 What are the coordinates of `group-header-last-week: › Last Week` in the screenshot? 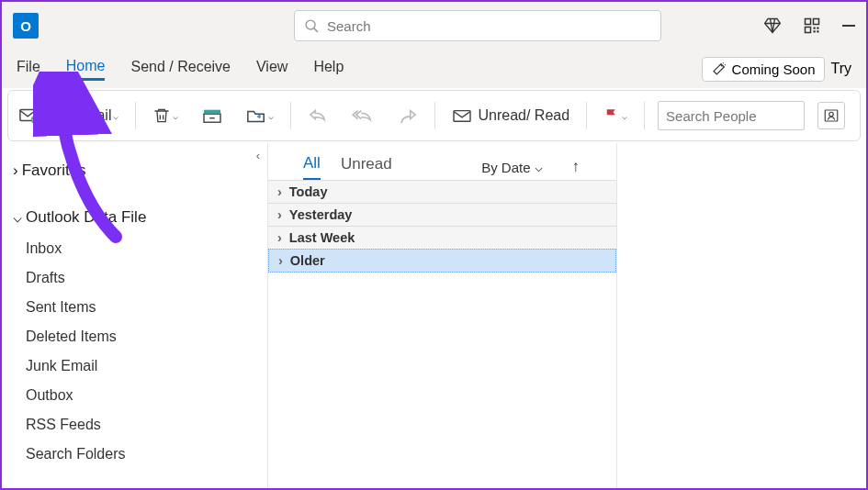 It's located at (443, 237).